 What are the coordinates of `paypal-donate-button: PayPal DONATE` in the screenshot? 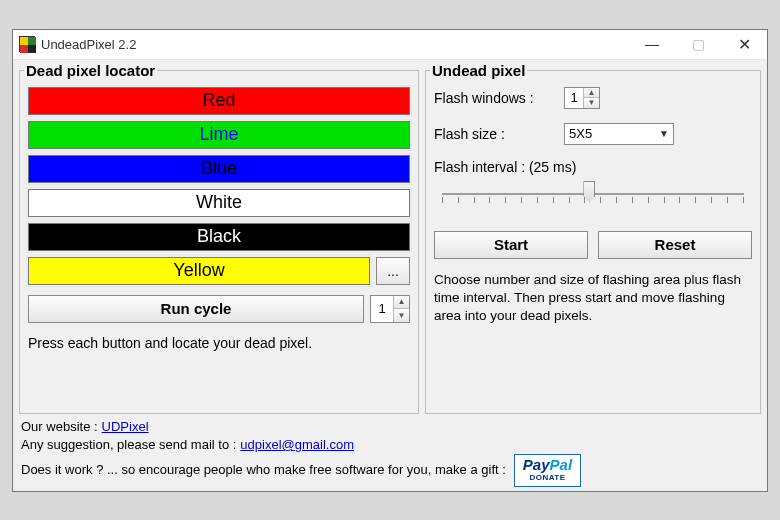 It's located at (548, 470).